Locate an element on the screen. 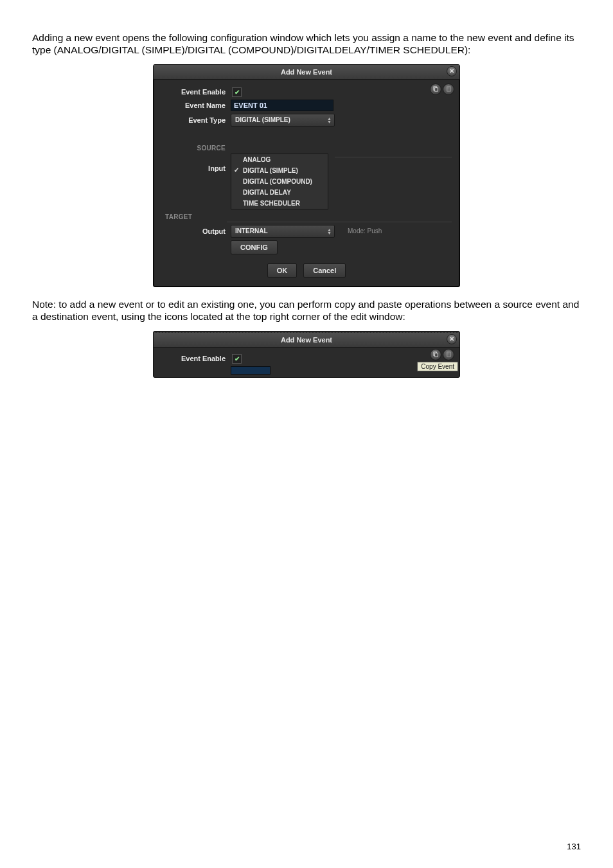 Image resolution: width=613 pixels, height=868 pixels. input-label: Input is located at coordinates (196, 168).